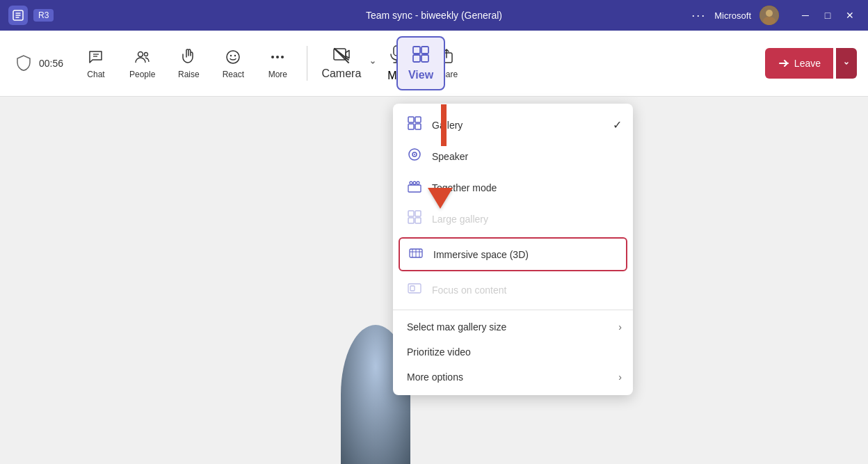 This screenshot has height=464, width=868. Describe the element at coordinates (733, 15) in the screenshot. I see `microsoft-label: Microsoft` at that location.